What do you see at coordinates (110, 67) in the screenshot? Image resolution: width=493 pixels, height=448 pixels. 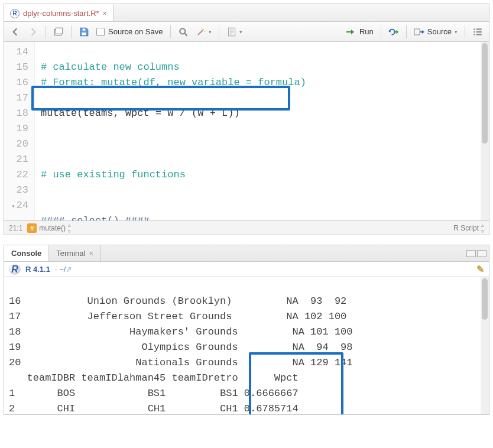 I see `code-line: # calculate new columns` at bounding box center [110, 67].